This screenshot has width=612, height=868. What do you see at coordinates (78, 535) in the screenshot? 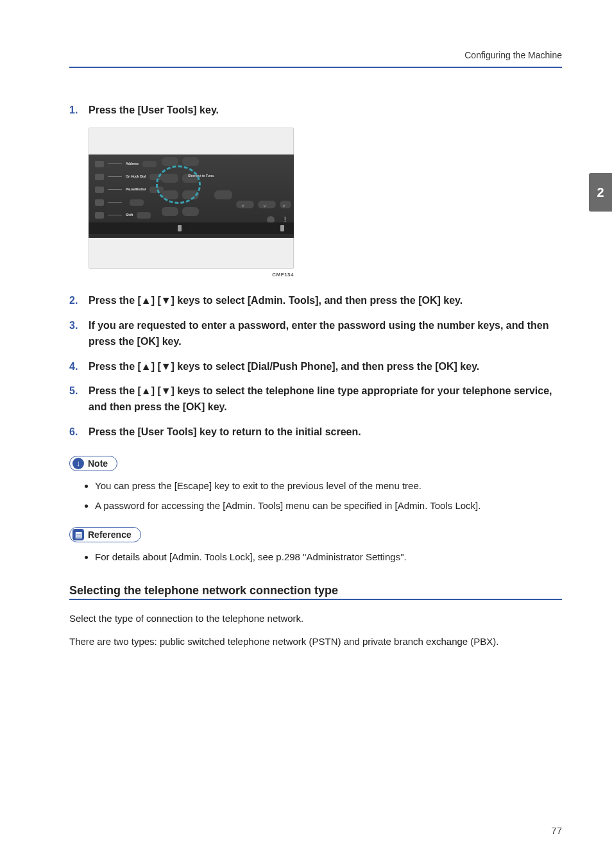
I see `reference-icon: ▤` at bounding box center [78, 535].